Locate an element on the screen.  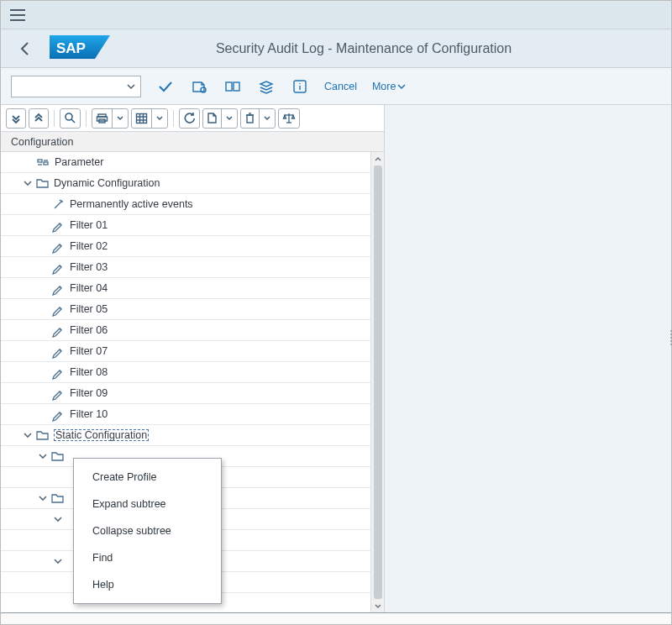
tree-row-perm-active: Permanently active events is located at coordinates (186, 205).